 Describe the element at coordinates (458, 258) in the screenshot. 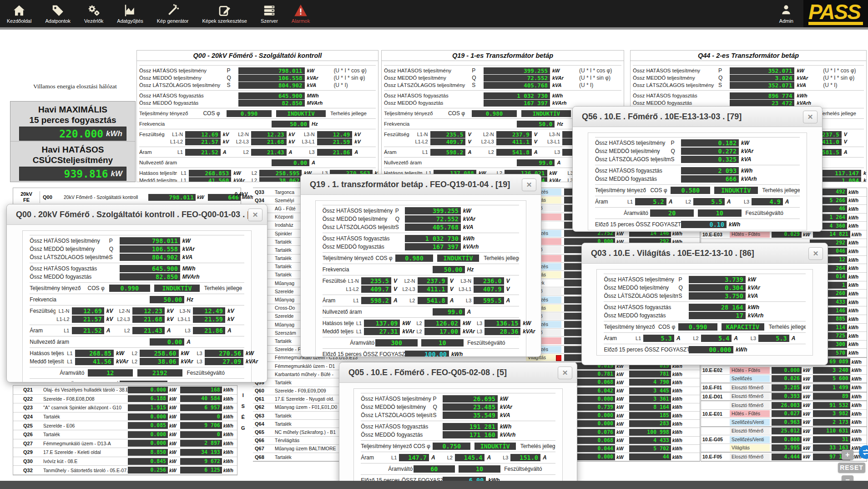

I see `load-type-value: INDUKTÍV` at that location.